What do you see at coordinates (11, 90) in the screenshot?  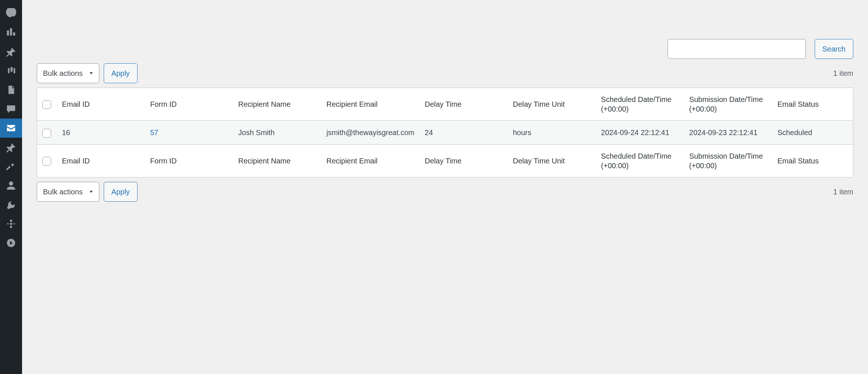 I see `nav-pages` at bounding box center [11, 90].